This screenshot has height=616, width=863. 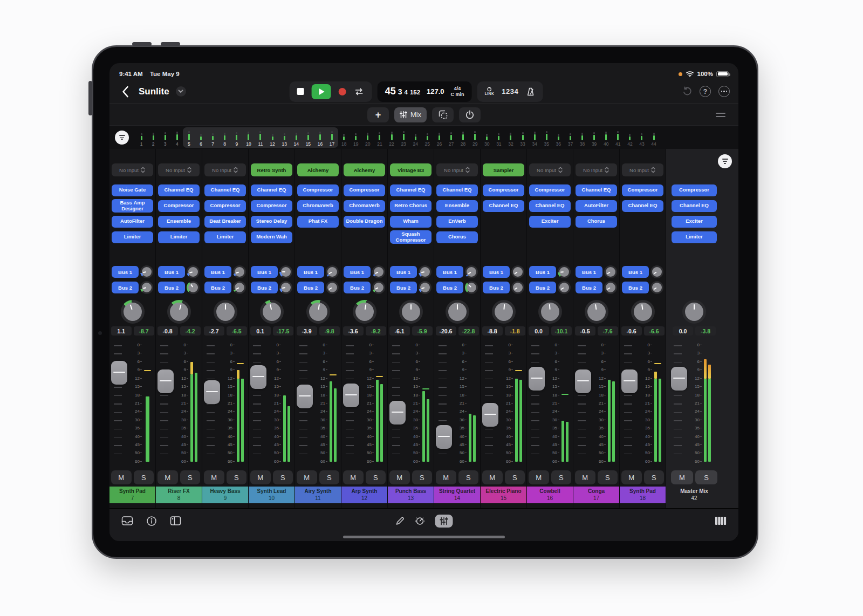 What do you see at coordinates (181, 92) in the screenshot?
I see `project-menu-button` at bounding box center [181, 92].